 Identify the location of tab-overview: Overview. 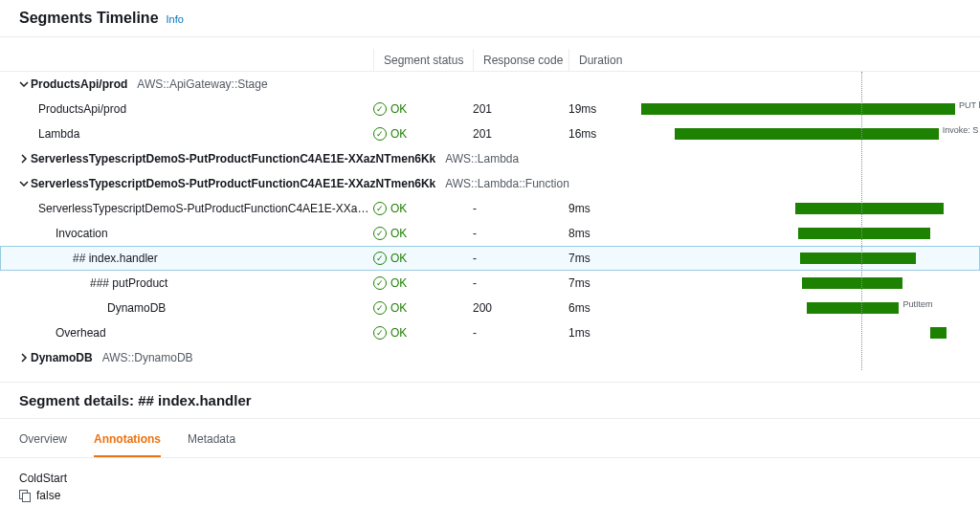
(43, 445).